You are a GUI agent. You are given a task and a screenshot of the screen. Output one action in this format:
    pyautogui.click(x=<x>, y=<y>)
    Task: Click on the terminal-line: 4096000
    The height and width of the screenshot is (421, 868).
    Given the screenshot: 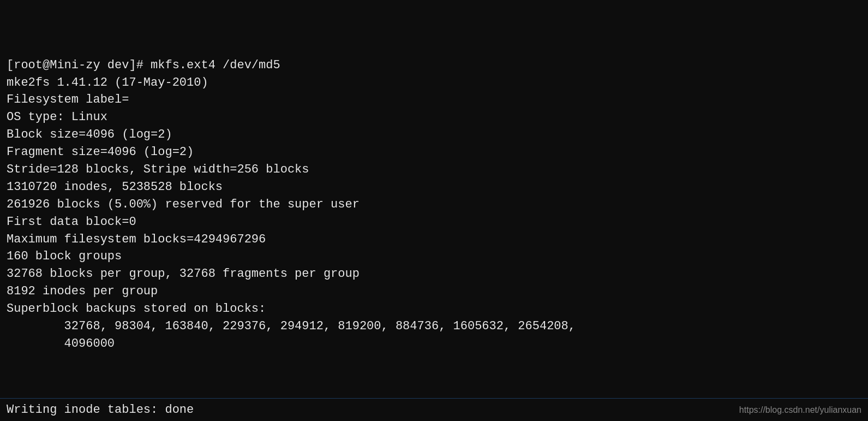 What is the action you would take?
    pyautogui.click(x=434, y=344)
    